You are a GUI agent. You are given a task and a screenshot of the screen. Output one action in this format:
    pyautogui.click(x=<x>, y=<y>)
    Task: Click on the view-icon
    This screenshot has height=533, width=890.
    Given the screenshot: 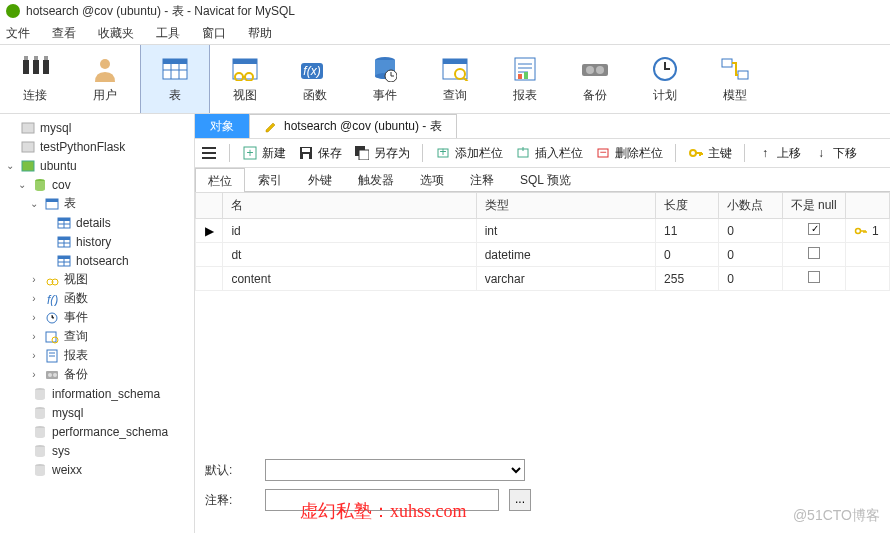 What is the action you would take?
    pyautogui.click(x=52, y=280)
    